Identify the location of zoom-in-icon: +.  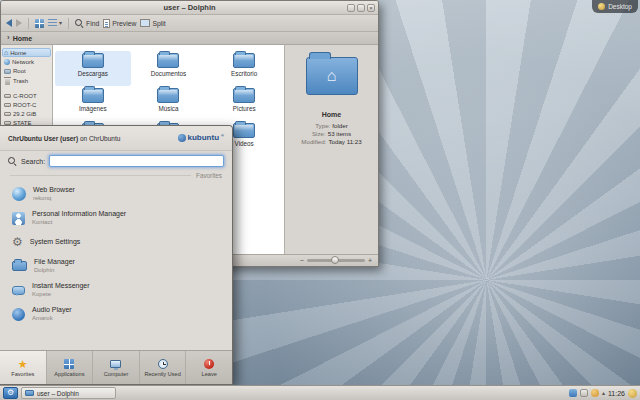
(370, 260).